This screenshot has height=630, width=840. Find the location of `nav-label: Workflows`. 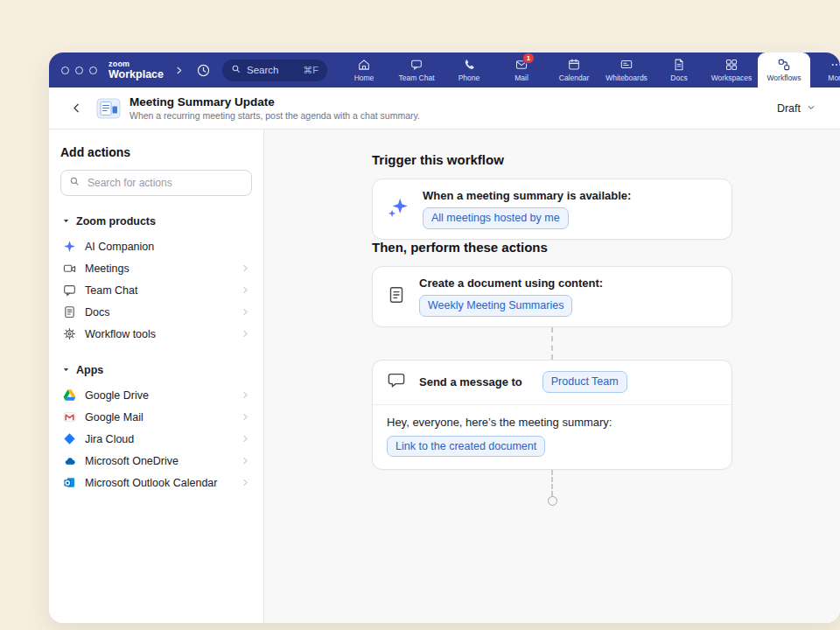

nav-label: Workflows is located at coordinates (784, 78).